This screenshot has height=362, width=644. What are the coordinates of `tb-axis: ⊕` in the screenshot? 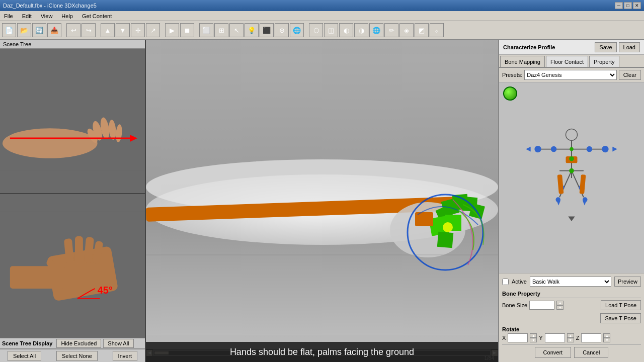 It's located at (282, 30).